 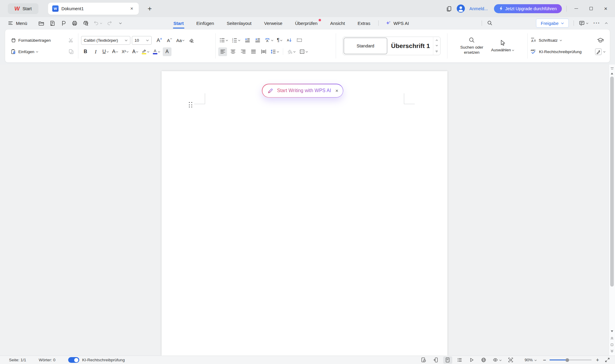 What do you see at coordinates (64, 23) in the screenshot?
I see `export-pdf-button` at bounding box center [64, 23].